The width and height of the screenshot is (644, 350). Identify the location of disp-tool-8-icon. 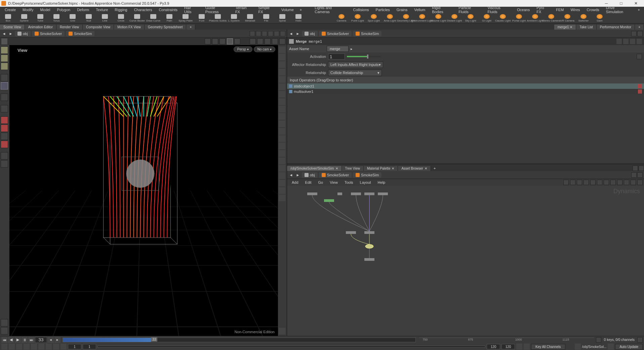
(282, 102).